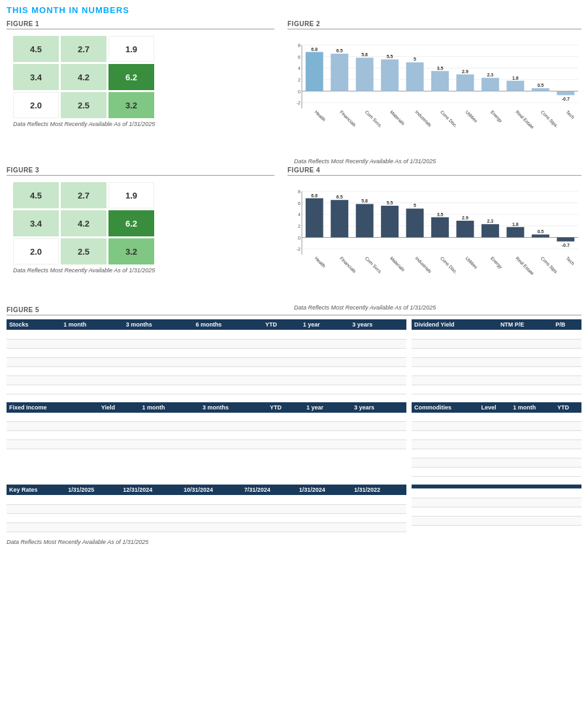  Describe the element at coordinates (390, 56) in the screenshot. I see `svg-text: 5.5` at that location.